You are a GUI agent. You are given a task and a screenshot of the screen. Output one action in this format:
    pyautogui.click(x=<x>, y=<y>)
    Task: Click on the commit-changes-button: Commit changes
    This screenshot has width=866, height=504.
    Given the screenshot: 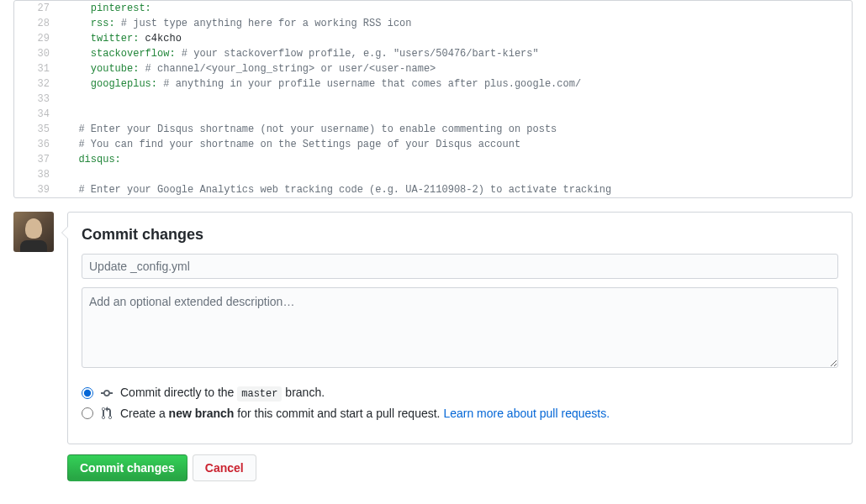 What is the action you would take?
    pyautogui.click(x=128, y=468)
    